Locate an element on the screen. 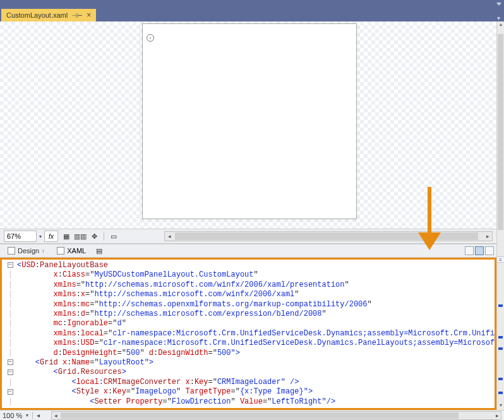 The height and width of the screenshot is (420, 504). scroll-down-icon: ▾ is located at coordinates (500, 406).